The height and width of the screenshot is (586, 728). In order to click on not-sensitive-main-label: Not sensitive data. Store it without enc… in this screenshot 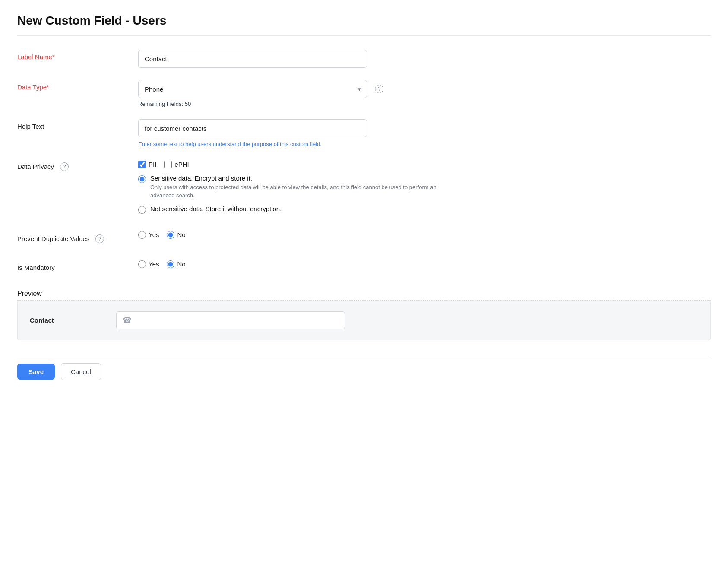, I will do `click(216, 209)`.